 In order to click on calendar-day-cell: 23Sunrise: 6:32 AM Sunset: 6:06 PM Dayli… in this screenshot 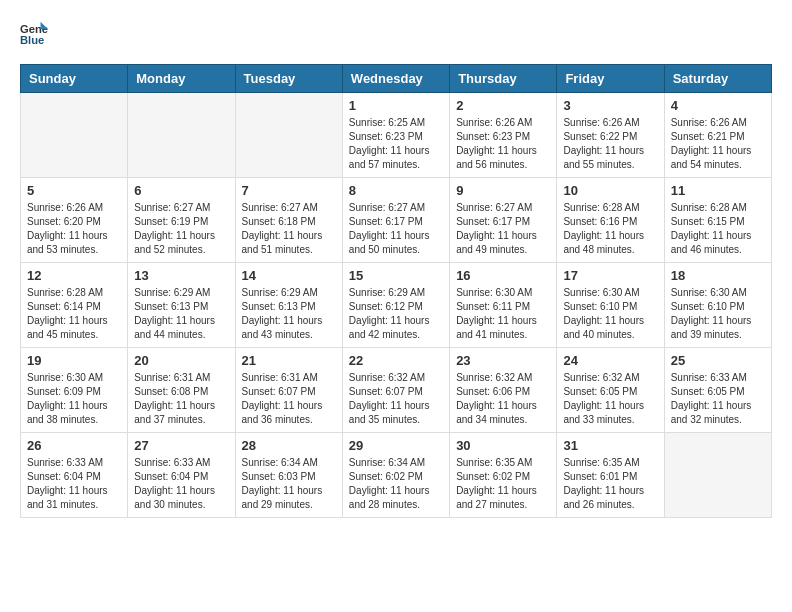, I will do `click(504, 390)`.